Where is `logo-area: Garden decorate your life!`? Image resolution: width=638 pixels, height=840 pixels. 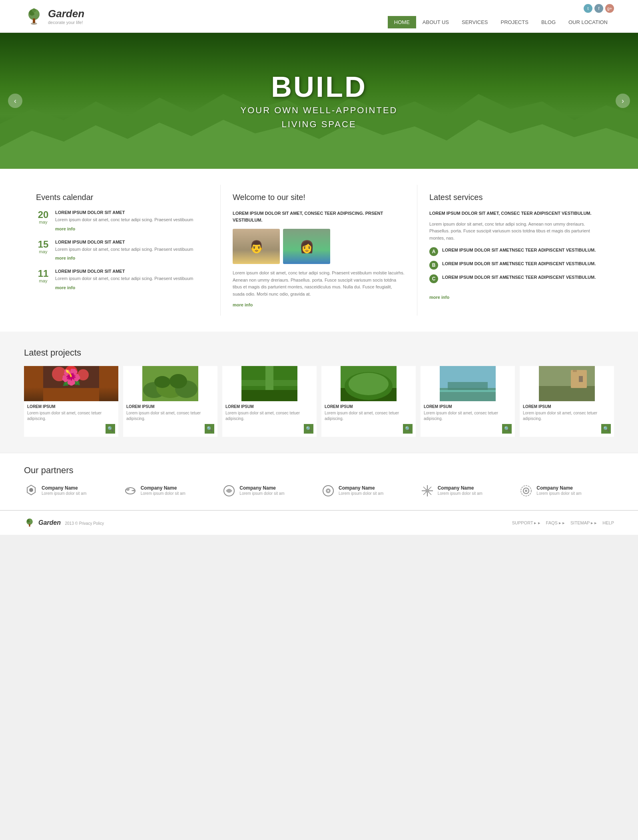
logo-area: Garden decorate your life! is located at coordinates (54, 16).